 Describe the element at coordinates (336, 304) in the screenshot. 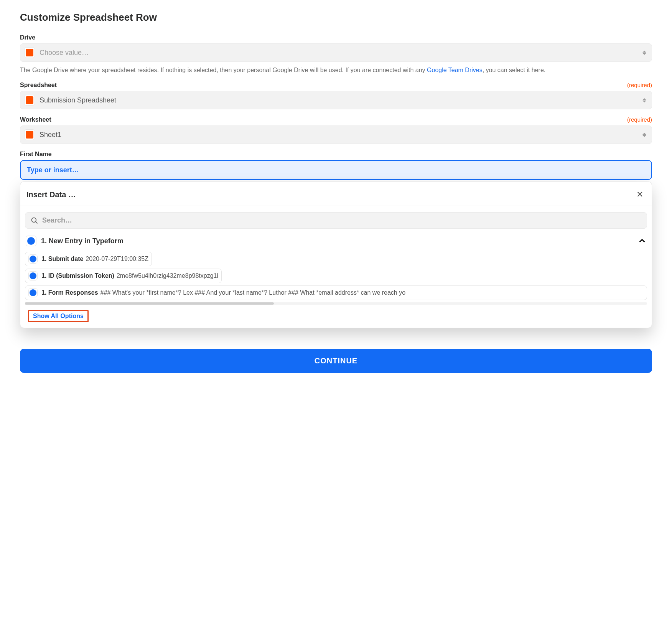

I see `horizontal-scrollbar` at that location.